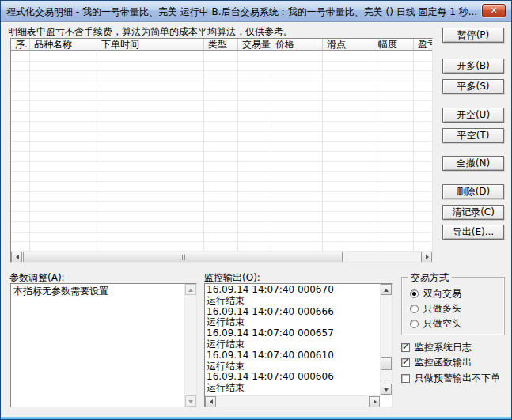 Image resolution: width=512 pixels, height=420 pixels. Describe the element at coordinates (184, 258) in the screenshot. I see `grip-icon` at that location.